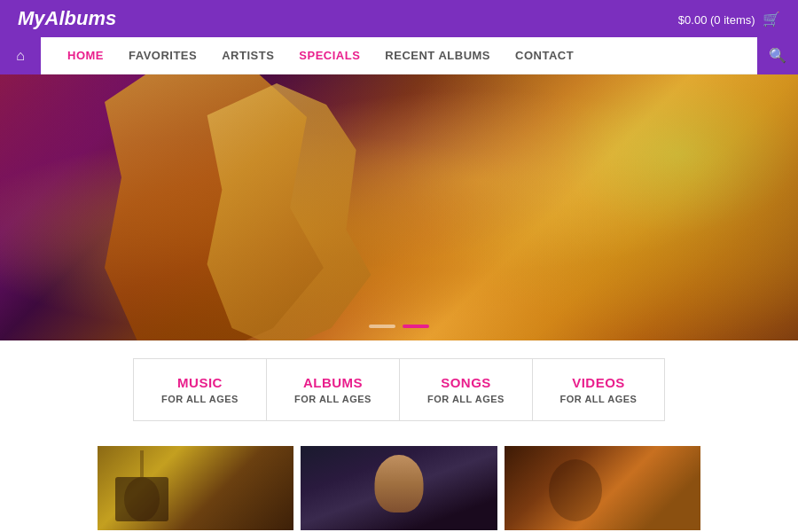 The height and width of the screenshot is (532, 798). What do you see at coordinates (598, 399) in the screenshot?
I see `category-videos-sub: FOR ALL AGES` at bounding box center [598, 399].